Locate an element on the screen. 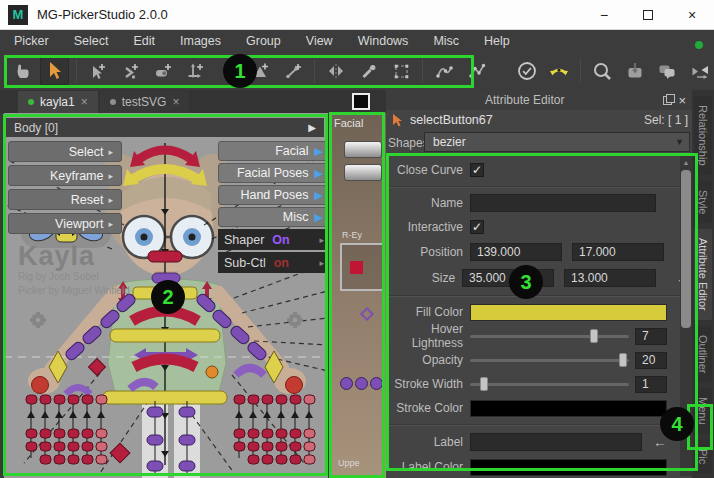 The image size is (714, 478). opacity-slider is located at coordinates (550, 360).